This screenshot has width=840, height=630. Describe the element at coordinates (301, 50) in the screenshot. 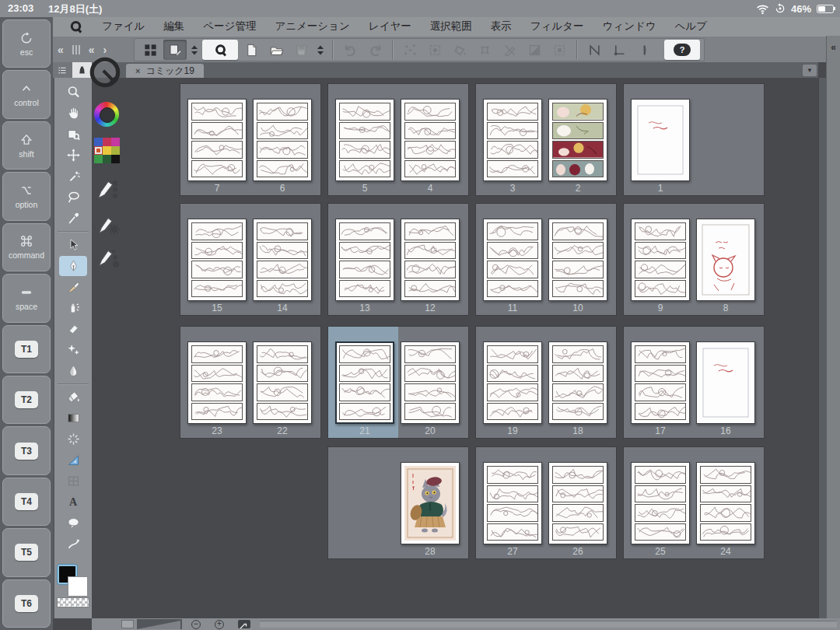

I see `save-file-button` at that location.